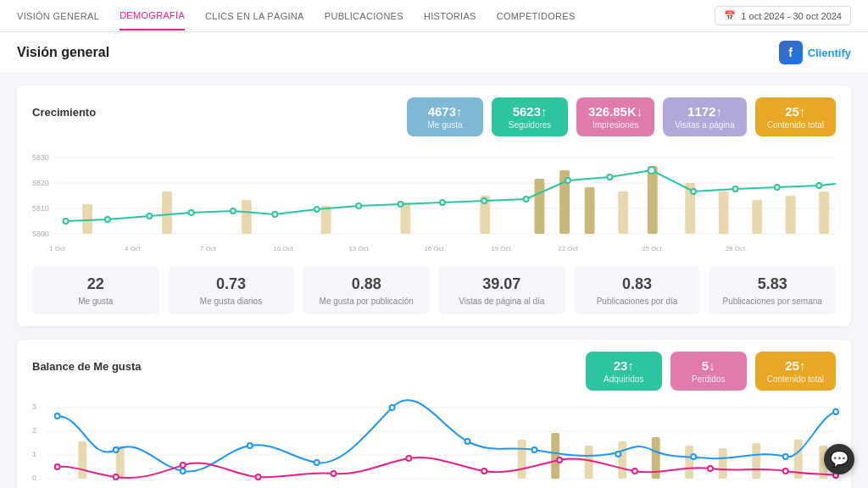 The height and width of the screenshot is (488, 868). I want to click on badge-me-gusta: 4673↑ Me gusta, so click(445, 117).